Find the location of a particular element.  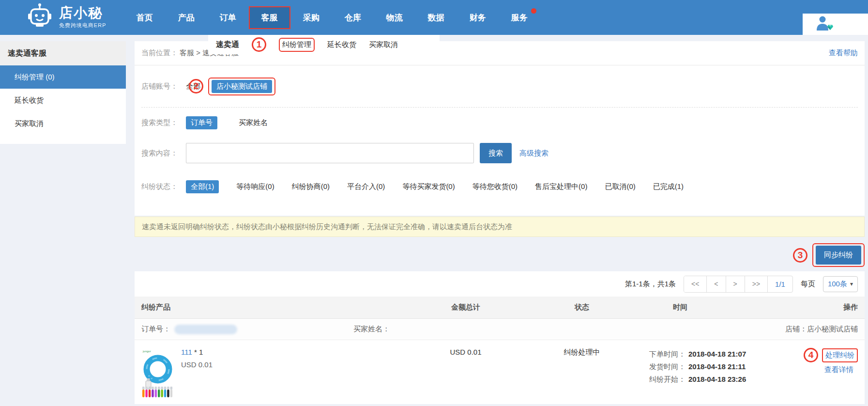

status-filter-completed: 已完成(1) is located at coordinates (668, 187).